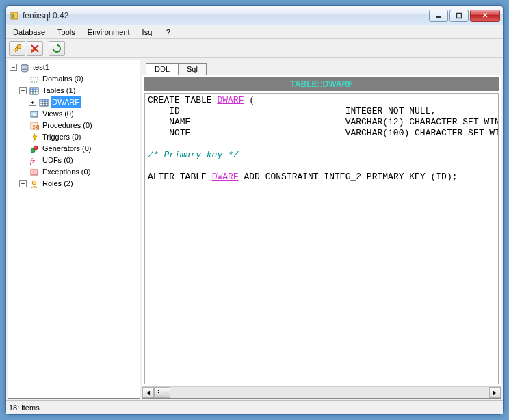  Describe the element at coordinates (66, 172) in the screenshot. I see `node-label: Exceptions (0)` at that location.